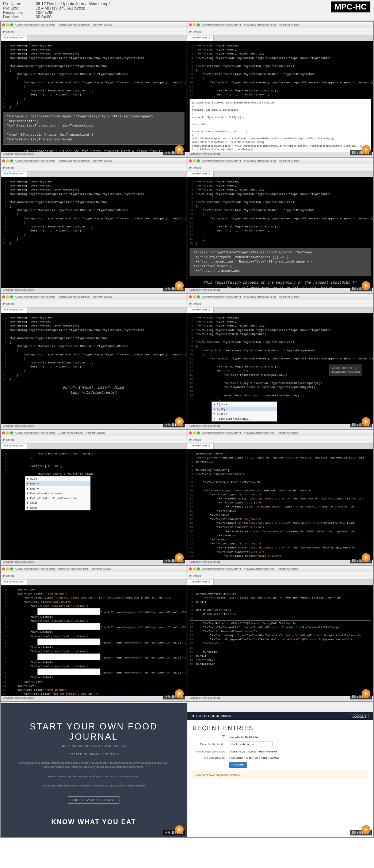 The height and width of the screenshot is (868, 374). What do you see at coordinates (244, 409) in the screenshot?
I see `intellisense-item: ♦ query` at bounding box center [244, 409].